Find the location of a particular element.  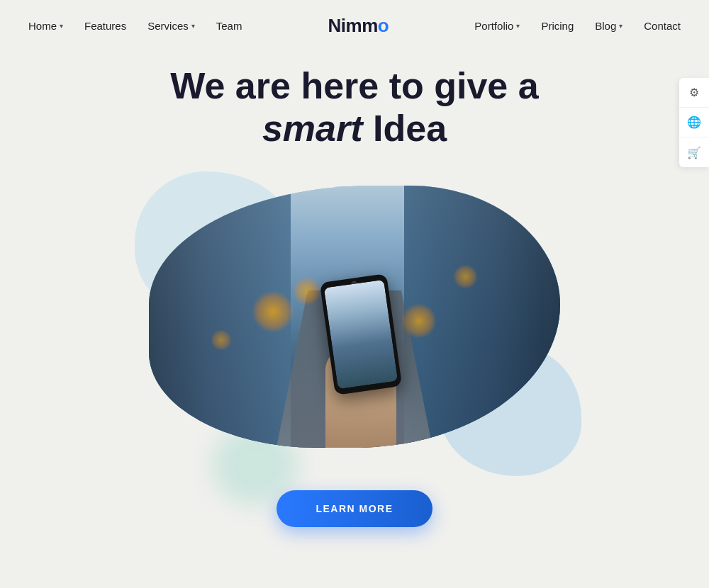

nav-item-contact: Contact is located at coordinates (662, 26).